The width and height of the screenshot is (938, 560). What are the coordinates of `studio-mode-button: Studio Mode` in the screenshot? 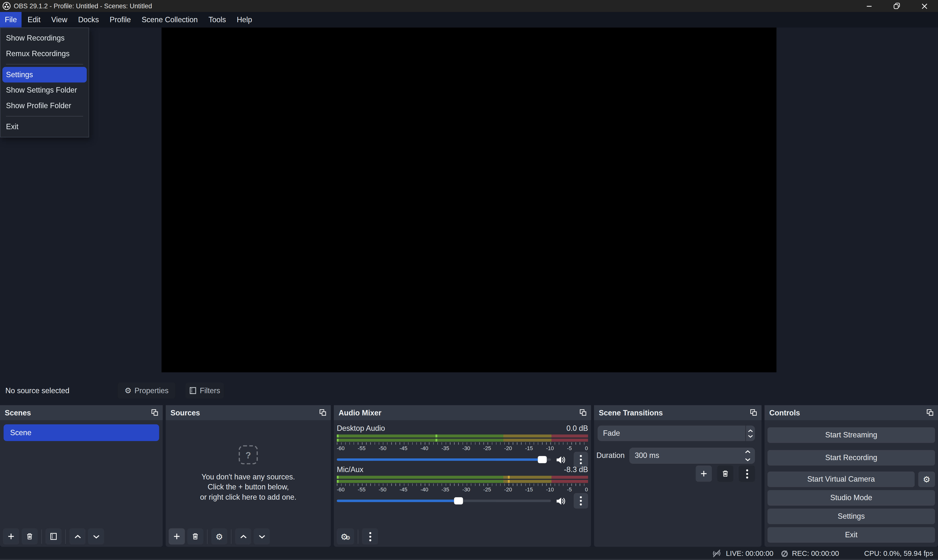 It's located at (851, 498).